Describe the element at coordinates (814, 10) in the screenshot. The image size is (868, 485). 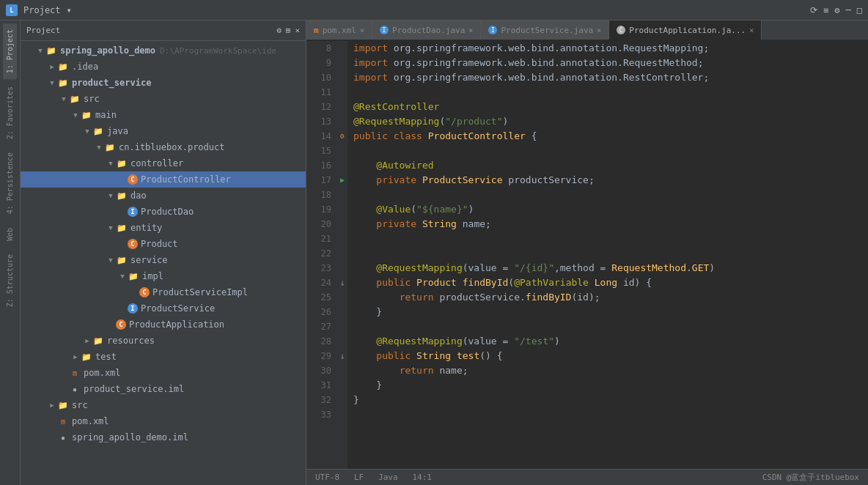
I see `sync-icon: ⟳` at that location.